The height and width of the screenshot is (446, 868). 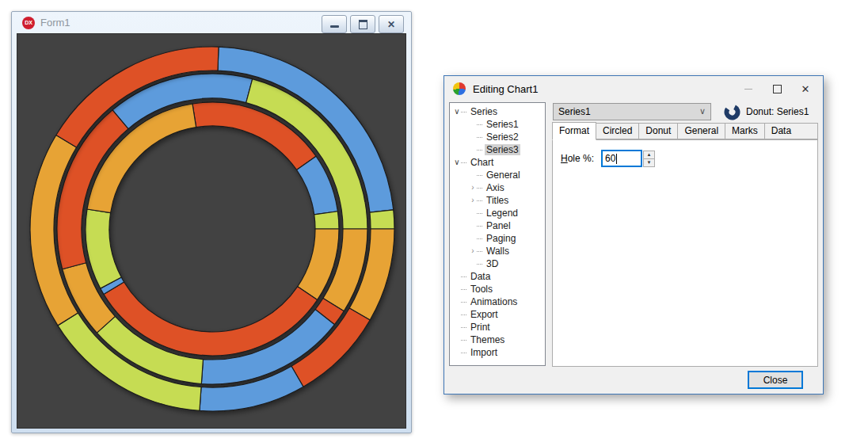 What do you see at coordinates (497, 251) in the screenshot?
I see `tree-item-label: Walls` at bounding box center [497, 251].